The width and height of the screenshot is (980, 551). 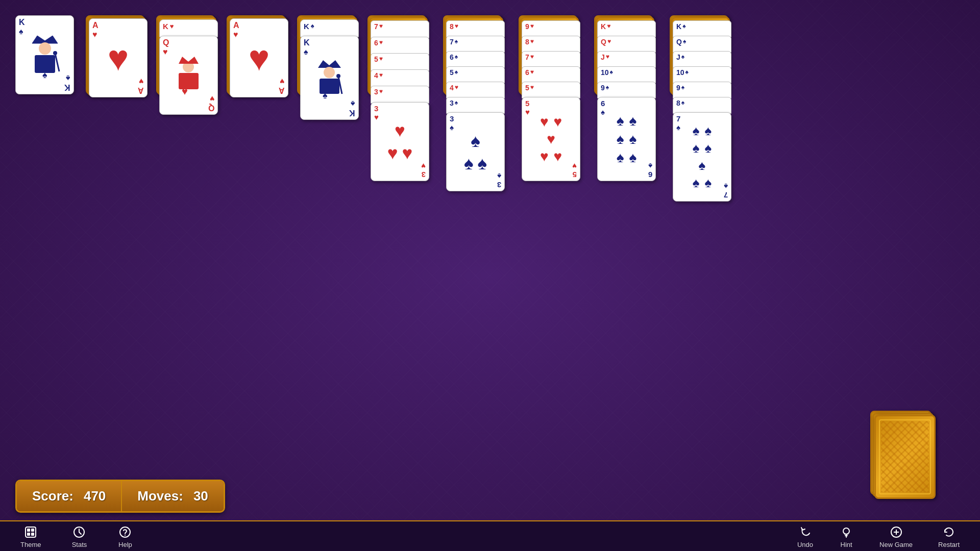 I want to click on undo-label: Undo, so click(x=805, y=545).